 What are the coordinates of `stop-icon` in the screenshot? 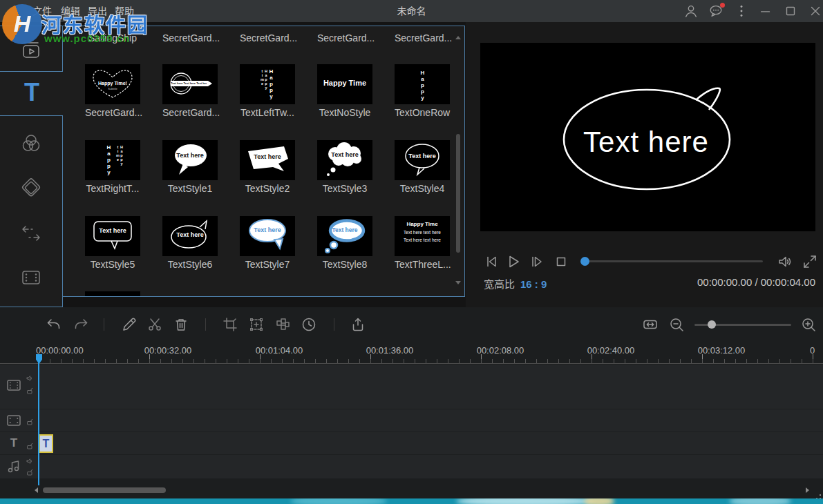 It's located at (561, 262).